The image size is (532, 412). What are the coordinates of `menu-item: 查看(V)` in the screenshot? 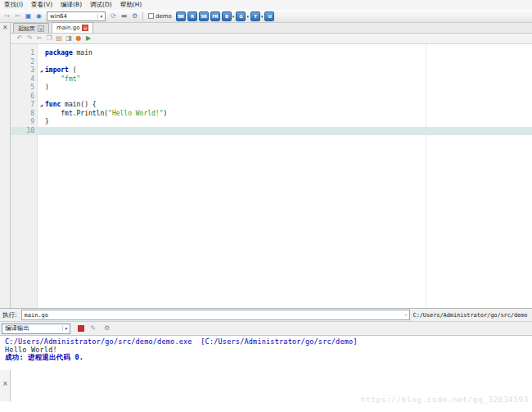 It's located at (42, 5).